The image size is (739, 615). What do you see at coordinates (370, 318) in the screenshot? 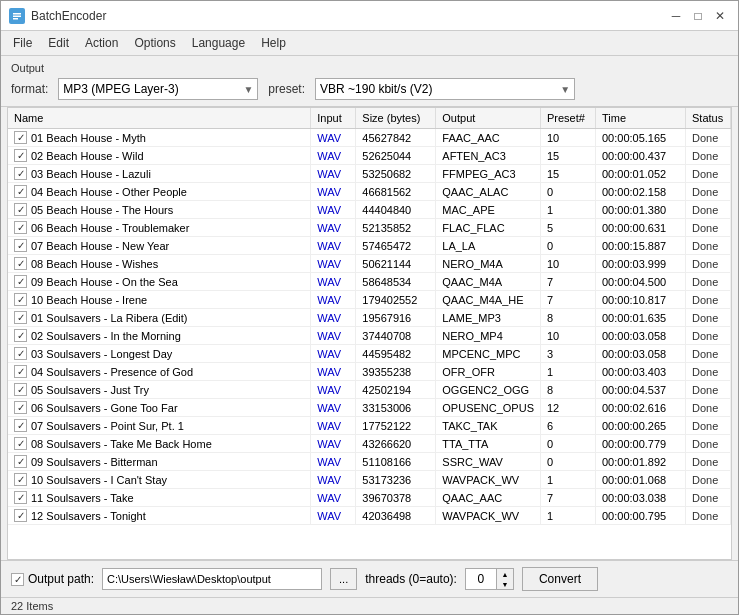
I see `table-row: ✓ 01 Soulsavers - La Ribera (Edit) WAV 1…` at bounding box center [370, 318].